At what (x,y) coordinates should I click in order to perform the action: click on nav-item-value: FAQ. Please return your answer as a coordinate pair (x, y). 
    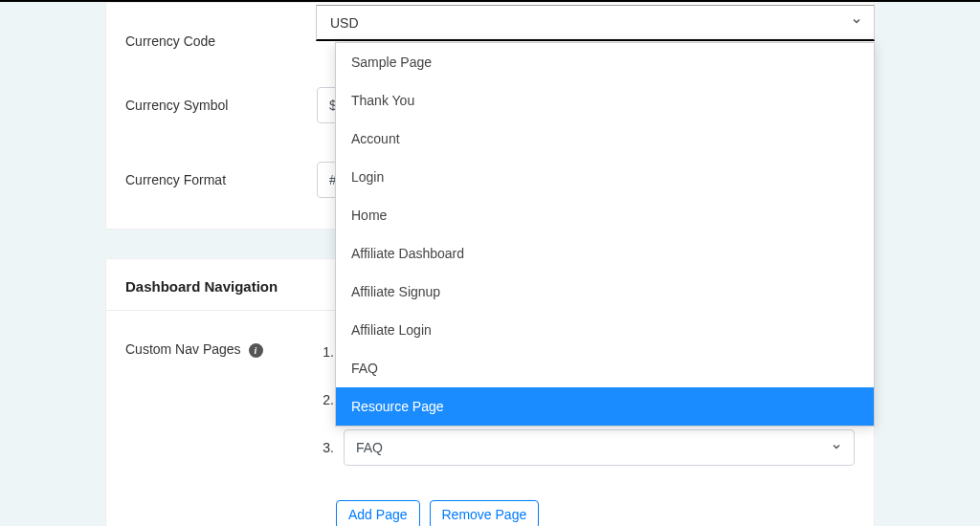
    Looking at the image, I should click on (369, 448).